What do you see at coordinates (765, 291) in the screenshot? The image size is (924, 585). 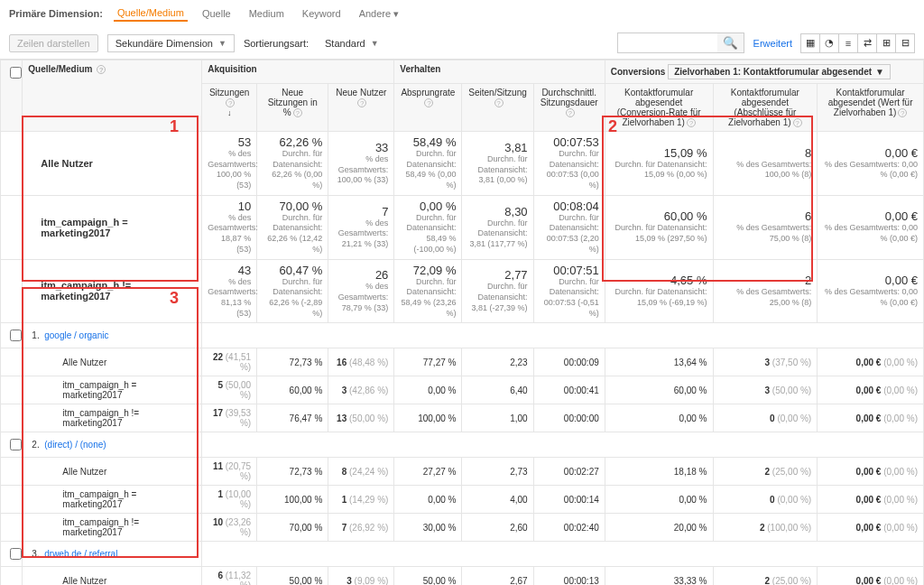 I see `summary-cell: 2% des Gesamtwerts: 25,00 % (8)` at bounding box center [765, 291].